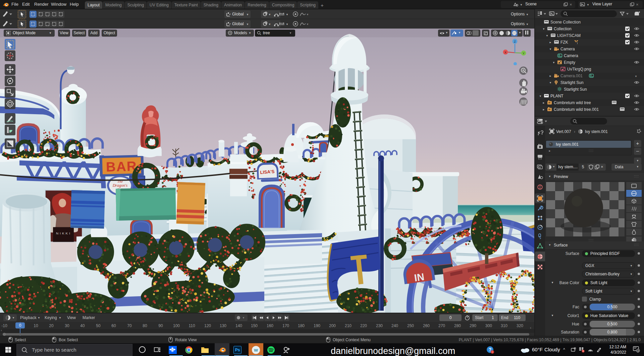 The width and height of the screenshot is (644, 356). Describe the element at coordinates (583, 351) in the screenshot. I see `svg-text: 4` at that location.